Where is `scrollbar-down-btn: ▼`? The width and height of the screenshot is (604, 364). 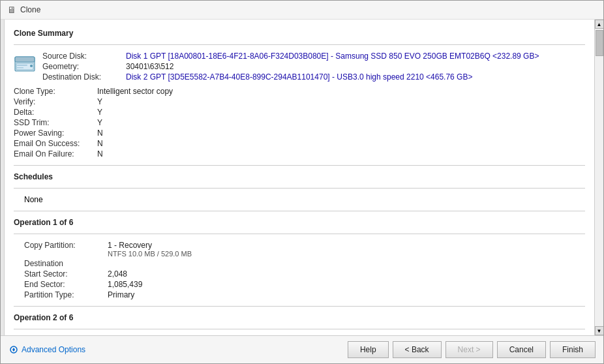 scrollbar-down-btn: ▼ is located at coordinates (599, 331).